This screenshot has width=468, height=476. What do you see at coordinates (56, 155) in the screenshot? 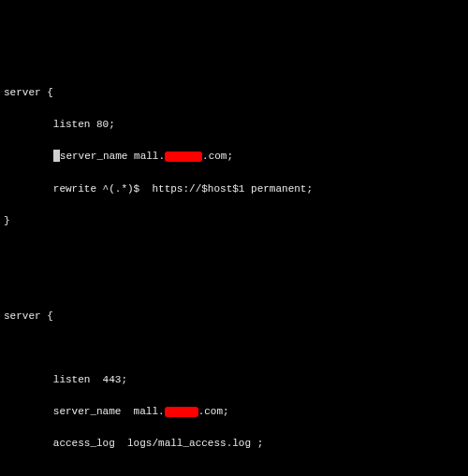
I see `text-cursor` at bounding box center [56, 155].